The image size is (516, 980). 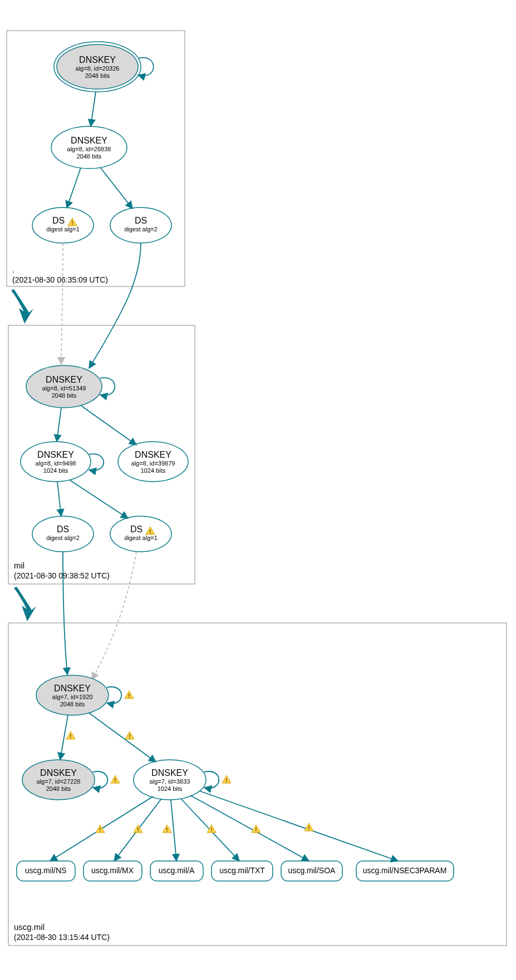 I want to click on node-rr-txt: uscg.mil/TXT, so click(x=242, y=871).